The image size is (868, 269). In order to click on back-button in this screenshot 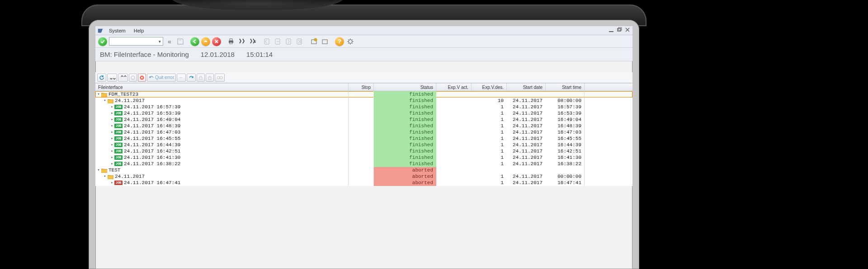, I will do `click(195, 42)`.